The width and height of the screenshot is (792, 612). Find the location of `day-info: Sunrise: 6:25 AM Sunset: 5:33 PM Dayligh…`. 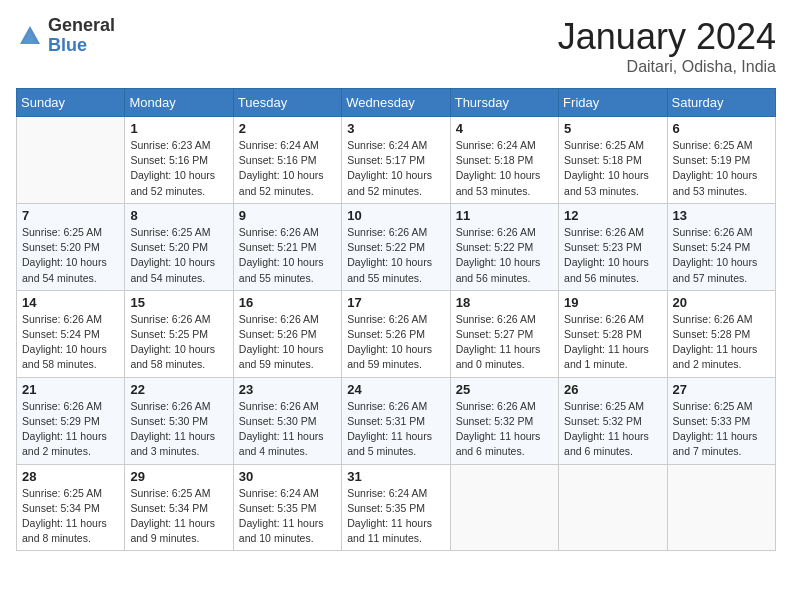

day-info: Sunrise: 6:25 AM Sunset: 5:33 PM Dayligh… is located at coordinates (722, 430).